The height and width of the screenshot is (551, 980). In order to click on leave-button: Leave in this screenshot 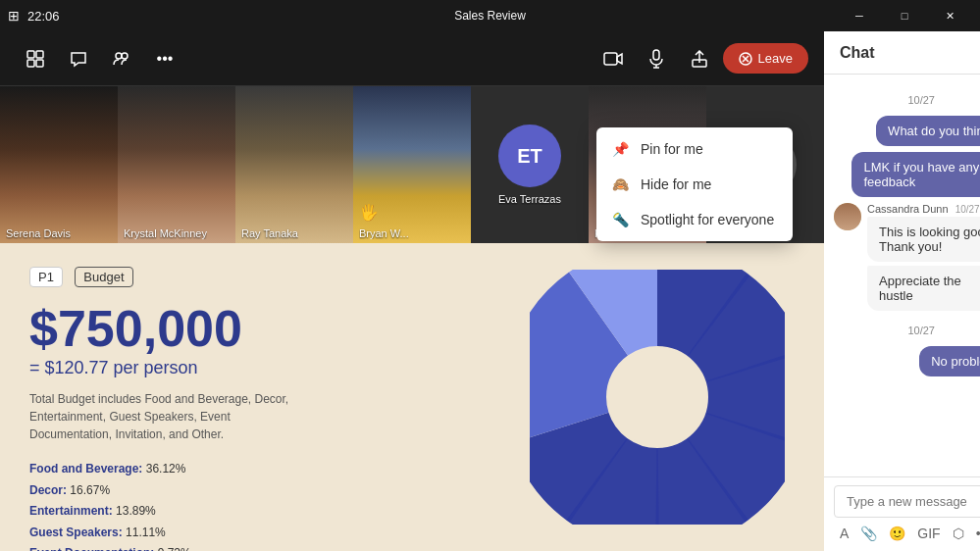, I will do `click(765, 59)`.